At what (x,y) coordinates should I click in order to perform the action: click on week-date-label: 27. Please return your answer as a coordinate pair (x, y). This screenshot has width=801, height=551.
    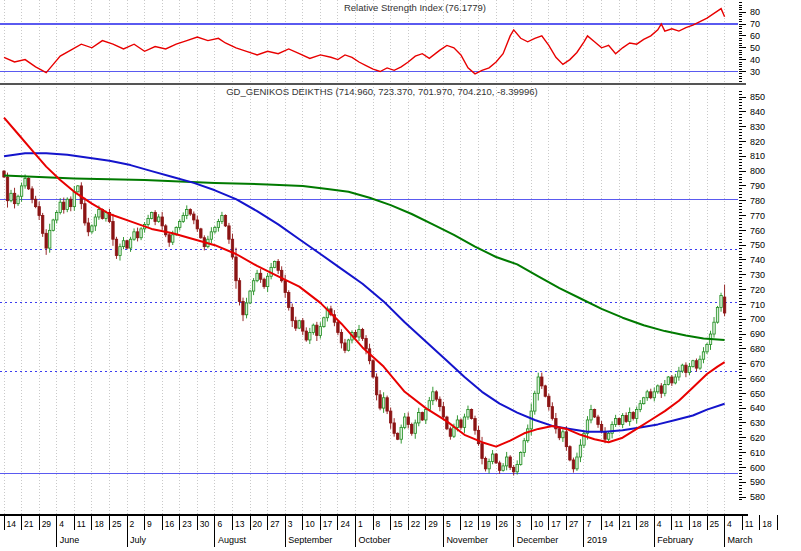
    Looking at the image, I should click on (275, 524).